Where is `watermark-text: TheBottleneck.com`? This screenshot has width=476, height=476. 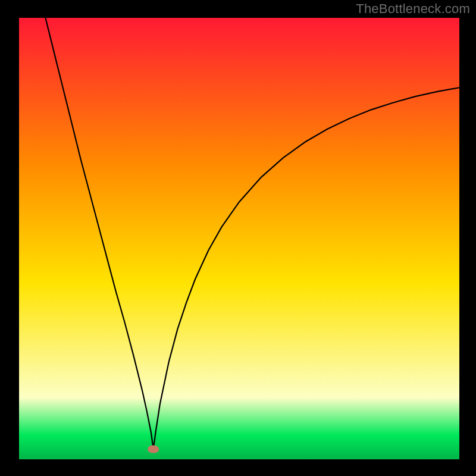
watermark-text: TheBottleneck.com is located at coordinates (413, 9).